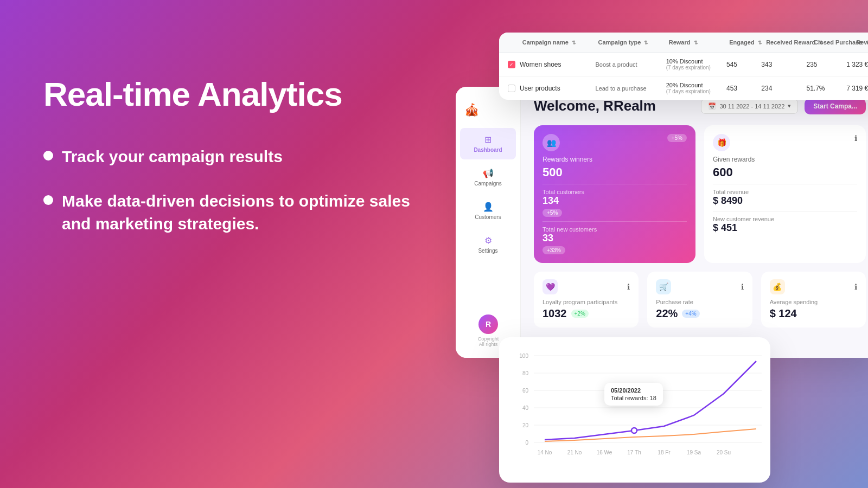 The image size is (868, 488). Describe the element at coordinates (700, 299) in the screenshot. I see `small-stats-row: 💜 ℹ Loyalty program participants 1032 +2…` at that location.